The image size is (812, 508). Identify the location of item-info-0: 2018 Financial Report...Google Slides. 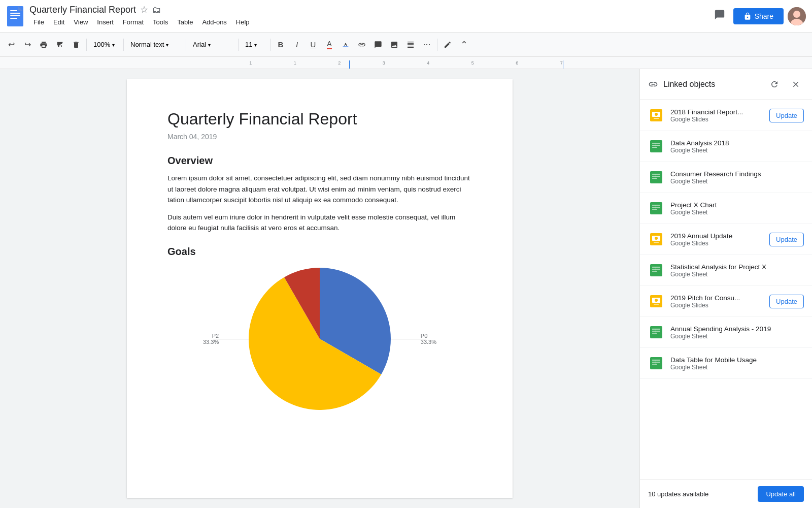
(717, 116).